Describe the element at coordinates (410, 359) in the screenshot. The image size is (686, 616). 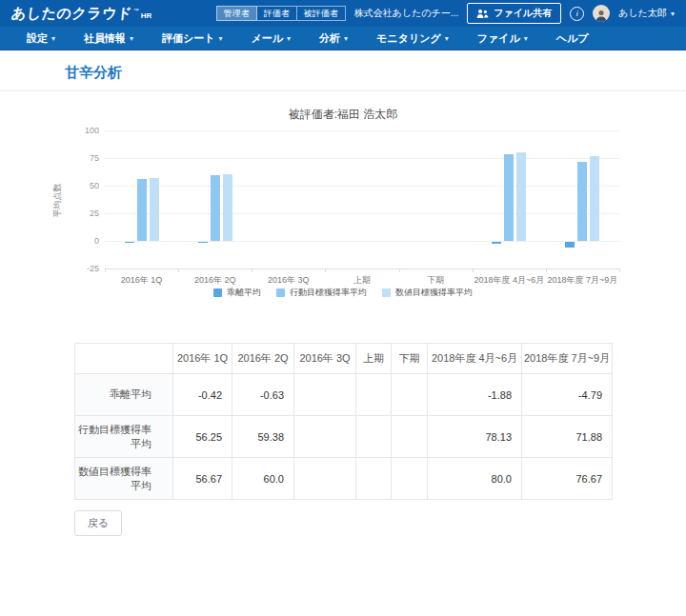
I see `column-header: 下期` at that location.